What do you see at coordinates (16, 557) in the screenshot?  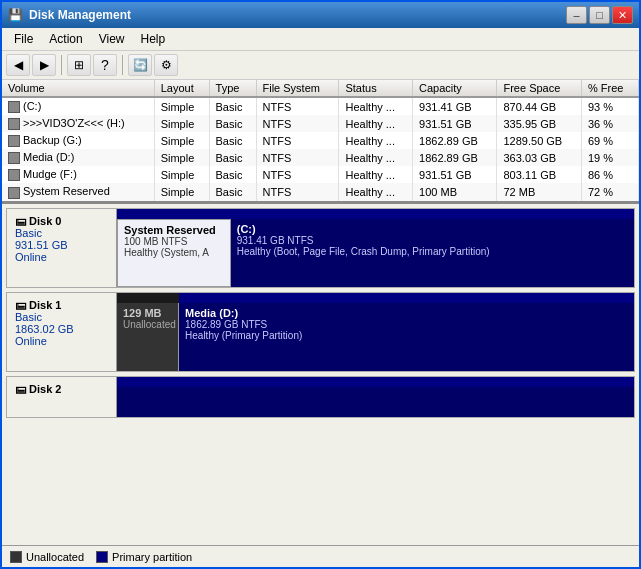 I see `legend-unalloc-box` at bounding box center [16, 557].